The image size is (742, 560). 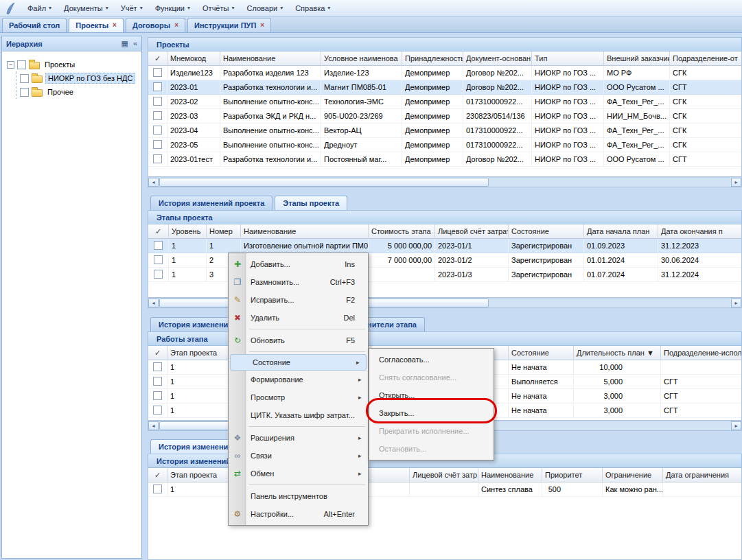 What do you see at coordinates (298, 415) in the screenshot?
I see `menu-item-citk: ЦИТК. Указать шифр затрат...` at bounding box center [298, 415].